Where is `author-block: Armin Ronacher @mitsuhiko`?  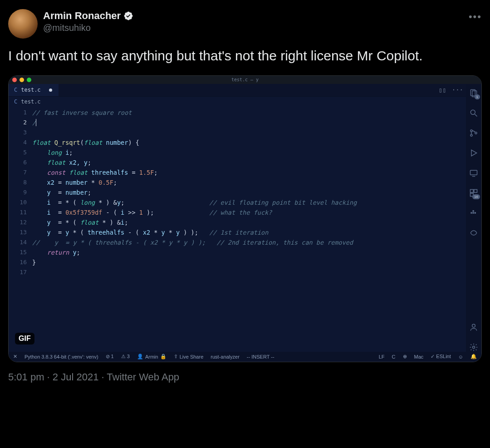
author-block: Armin Ronacher @mitsuhiko is located at coordinates (88, 21).